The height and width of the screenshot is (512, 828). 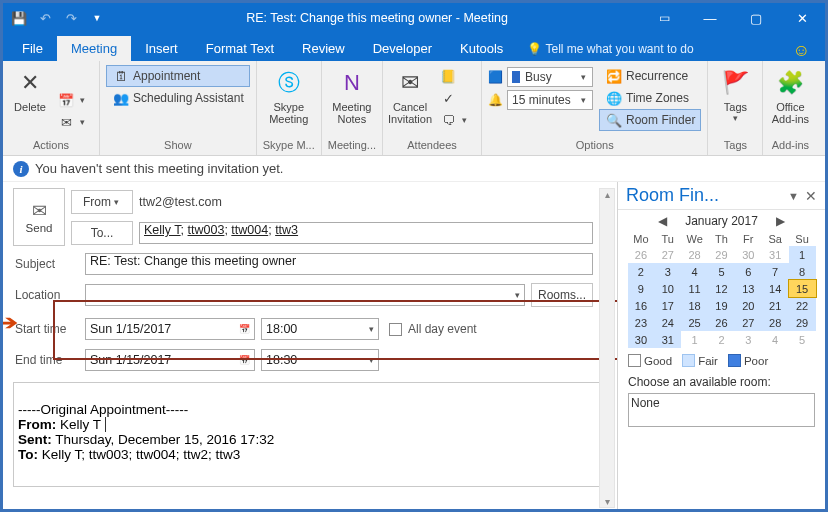 I want to click on recurrence-icon: 🔁, so click(x=614, y=76).